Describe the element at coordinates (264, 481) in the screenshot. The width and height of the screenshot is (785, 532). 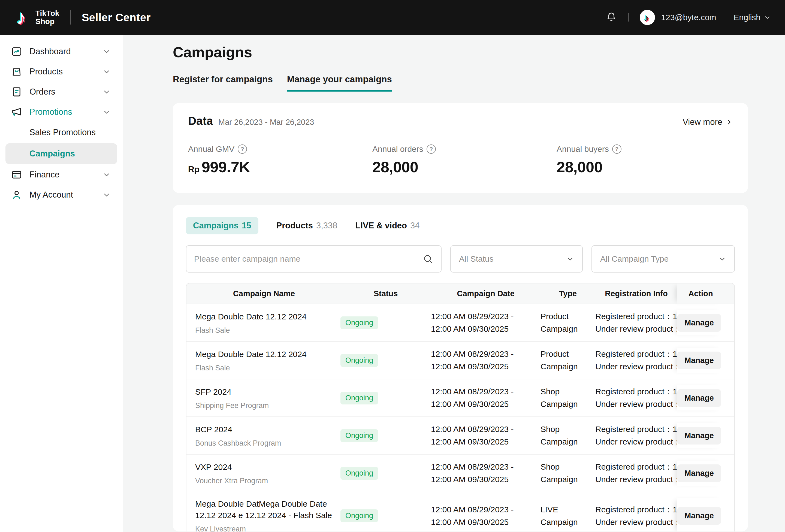
I see `campaign-subtitle: Voucher Xtra Program` at that location.